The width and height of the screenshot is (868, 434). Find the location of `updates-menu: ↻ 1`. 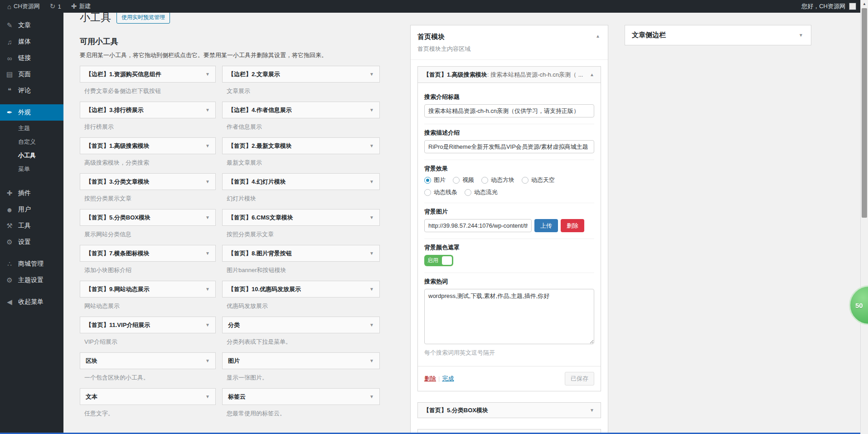

updates-menu: ↻ 1 is located at coordinates (55, 6).